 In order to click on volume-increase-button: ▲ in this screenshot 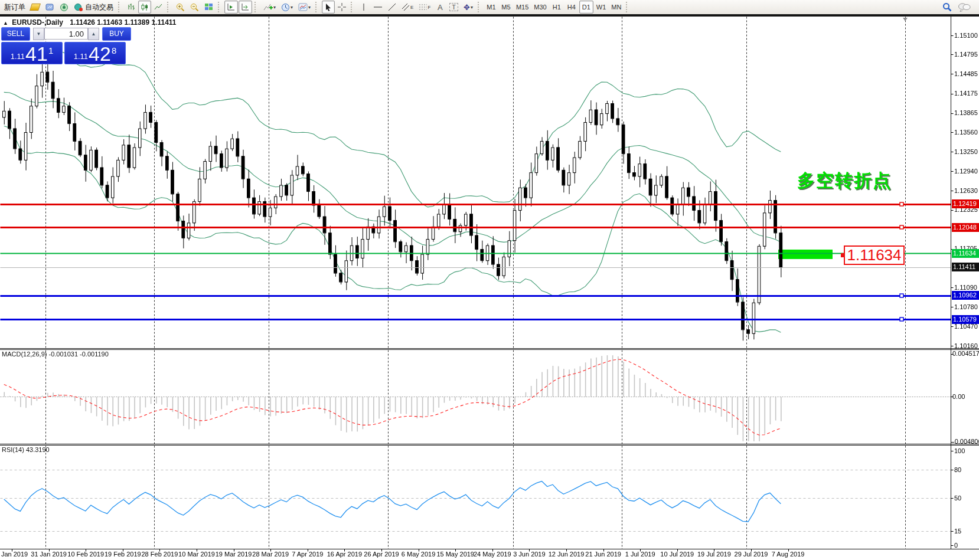, I will do `click(93, 34)`.